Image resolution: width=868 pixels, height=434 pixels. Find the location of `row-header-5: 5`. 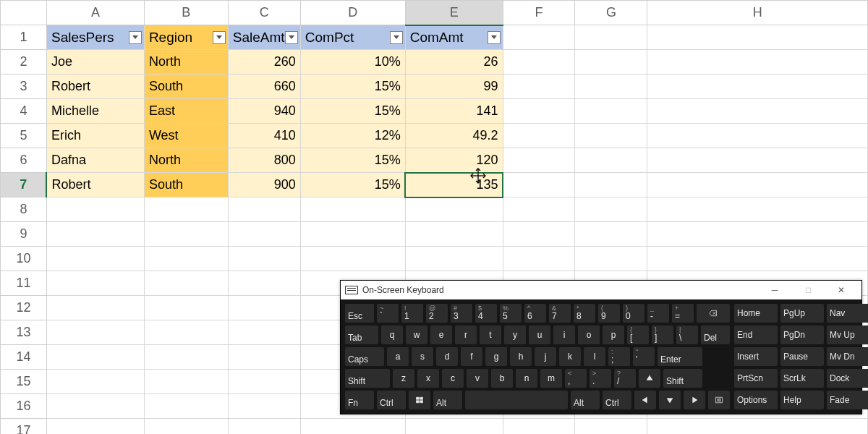

row-header-5: 5 is located at coordinates (24, 136).